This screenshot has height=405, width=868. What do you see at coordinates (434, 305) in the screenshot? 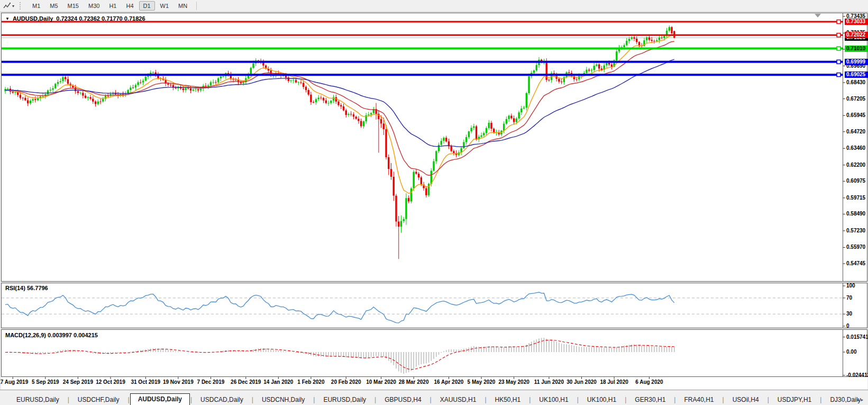
I see `rsi-panel` at bounding box center [434, 305].